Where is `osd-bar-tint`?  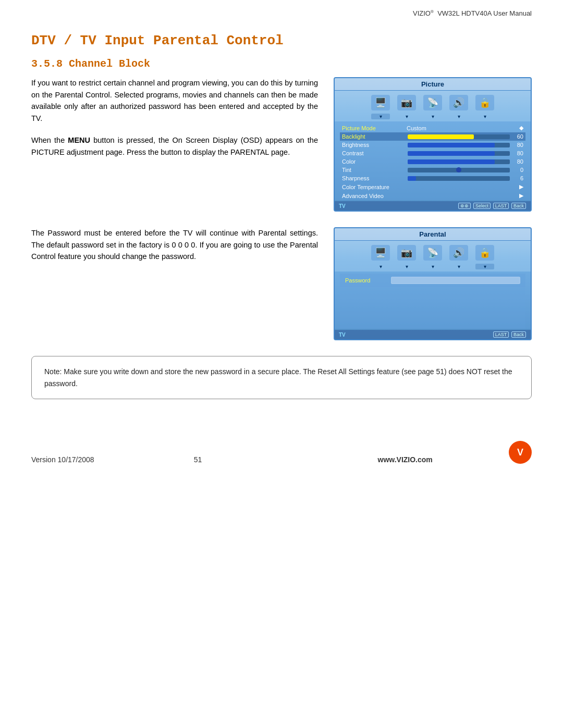 osd-bar-tint is located at coordinates (459, 170).